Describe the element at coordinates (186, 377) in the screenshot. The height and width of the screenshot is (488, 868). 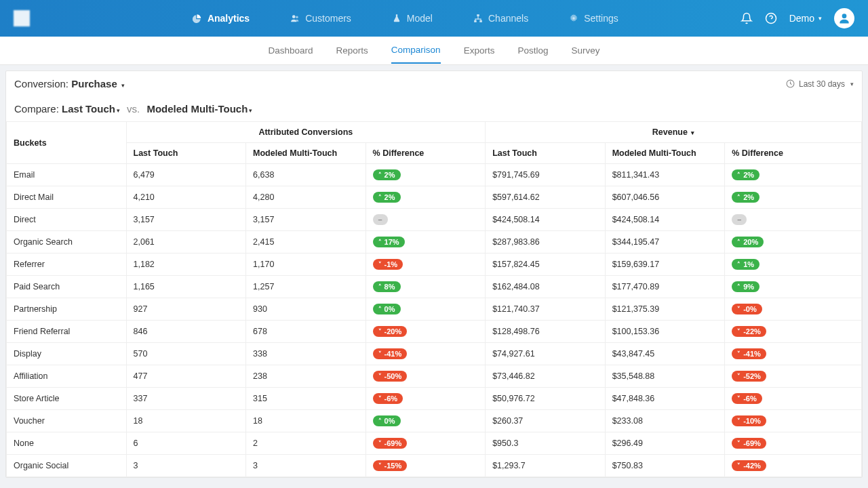
I see `cell-conv-last: 477` at that location.